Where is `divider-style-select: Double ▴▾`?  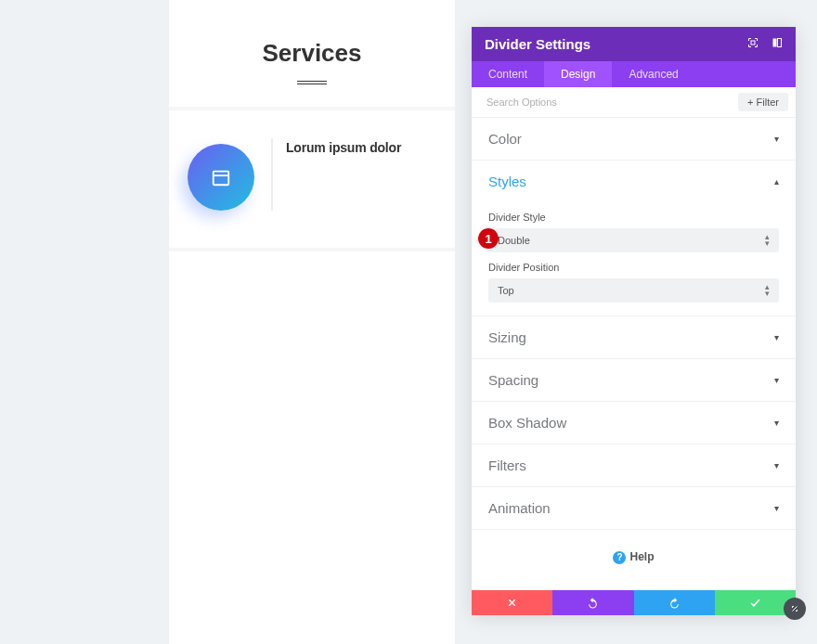
divider-style-select: Double ▴▾ is located at coordinates (633, 240).